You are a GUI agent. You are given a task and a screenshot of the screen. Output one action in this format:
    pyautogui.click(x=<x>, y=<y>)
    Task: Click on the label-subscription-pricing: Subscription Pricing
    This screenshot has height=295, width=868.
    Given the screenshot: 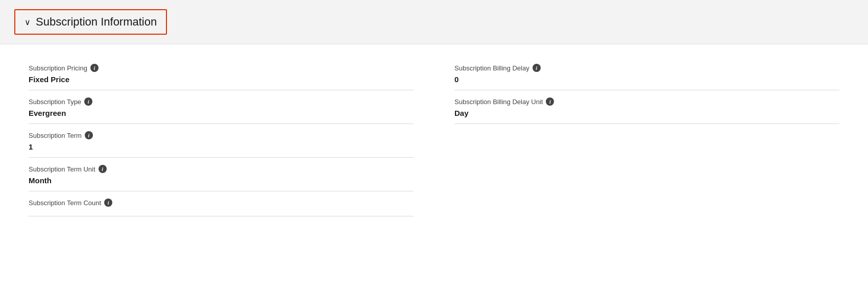 What is the action you would take?
    pyautogui.click(x=58, y=68)
    